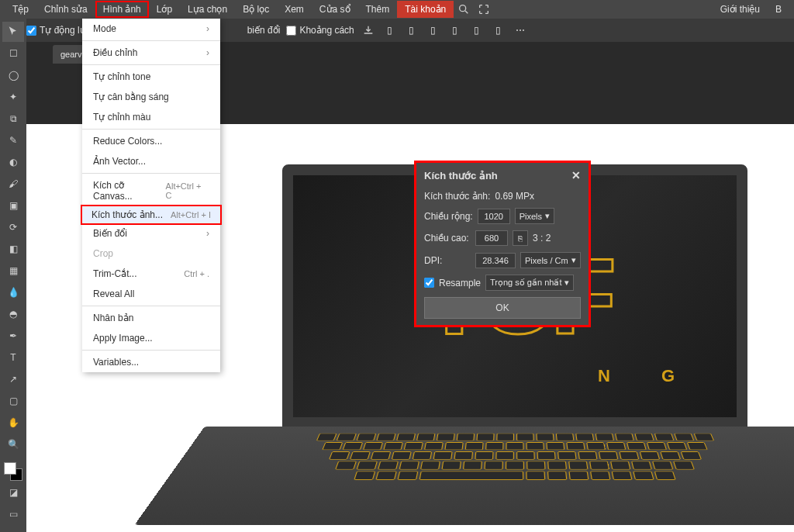  What do you see at coordinates (151, 274) in the screenshot?
I see `menu-trim: Trim-Cắt...Ctrl + .` at bounding box center [151, 274].